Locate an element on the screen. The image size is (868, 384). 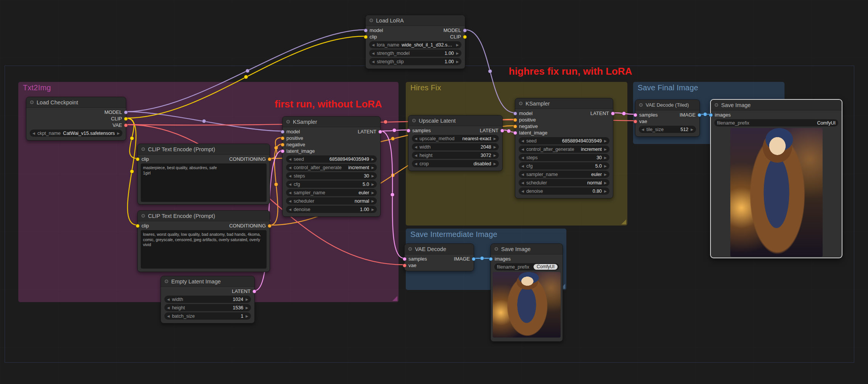
node-header: Upscale Latent is located at coordinates (455, 121).